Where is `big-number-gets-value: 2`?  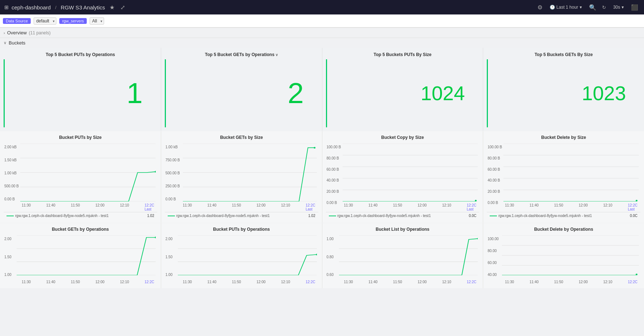
big-number-gets-value: 2 is located at coordinates (296, 93).